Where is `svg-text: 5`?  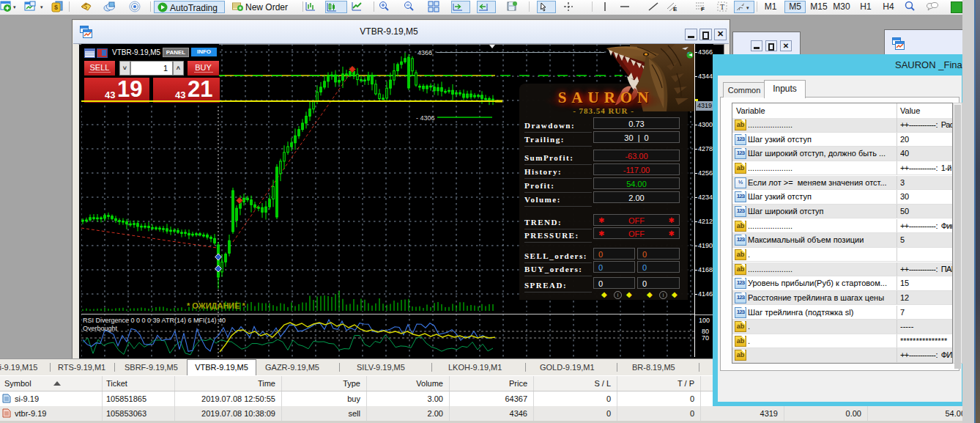 svg-text: 5 is located at coordinates (86, 7).